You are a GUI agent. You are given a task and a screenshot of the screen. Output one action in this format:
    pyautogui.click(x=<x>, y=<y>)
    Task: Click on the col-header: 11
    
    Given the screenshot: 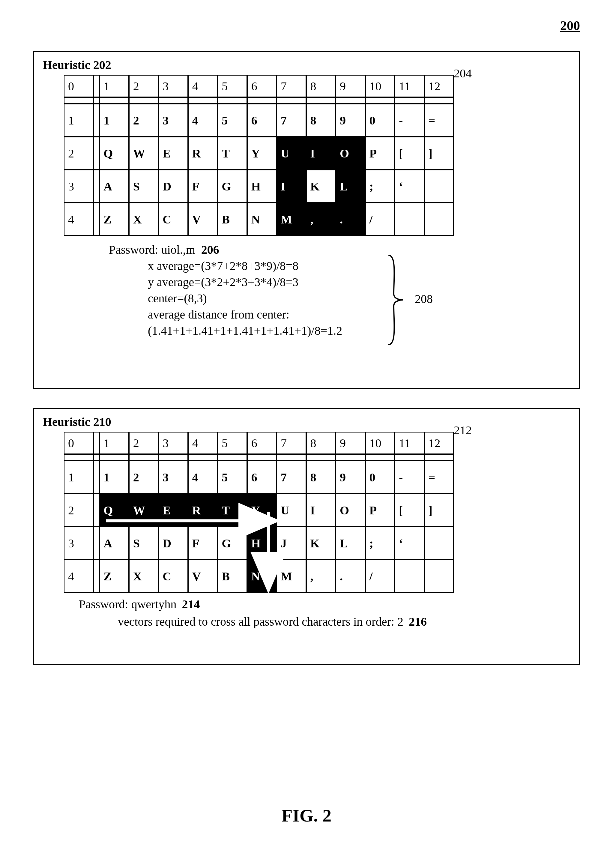 What is the action you would take?
    pyautogui.click(x=409, y=86)
    